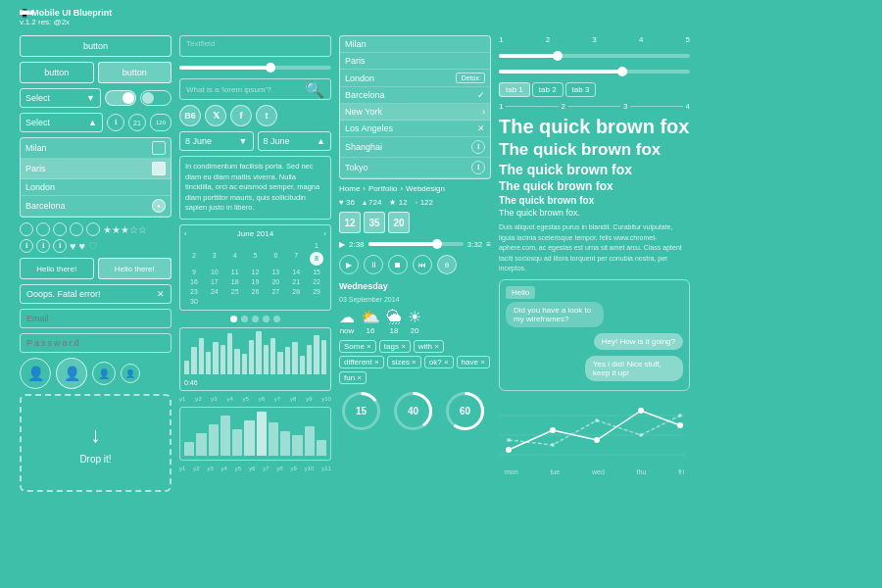 Image resolution: width=882 pixels, height=588 pixels. I want to click on cal-date: 17, so click(215, 282).